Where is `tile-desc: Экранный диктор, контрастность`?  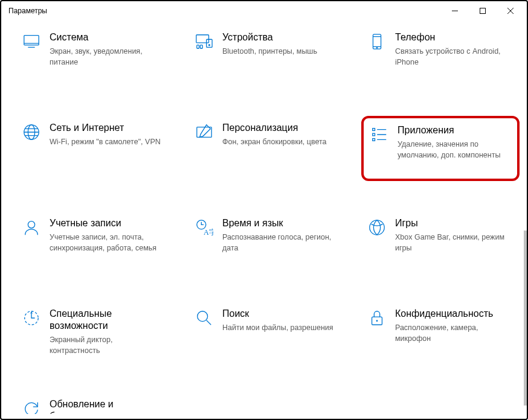
tile-desc: Экранный диктор, контрастность is located at coordinates (107, 345).